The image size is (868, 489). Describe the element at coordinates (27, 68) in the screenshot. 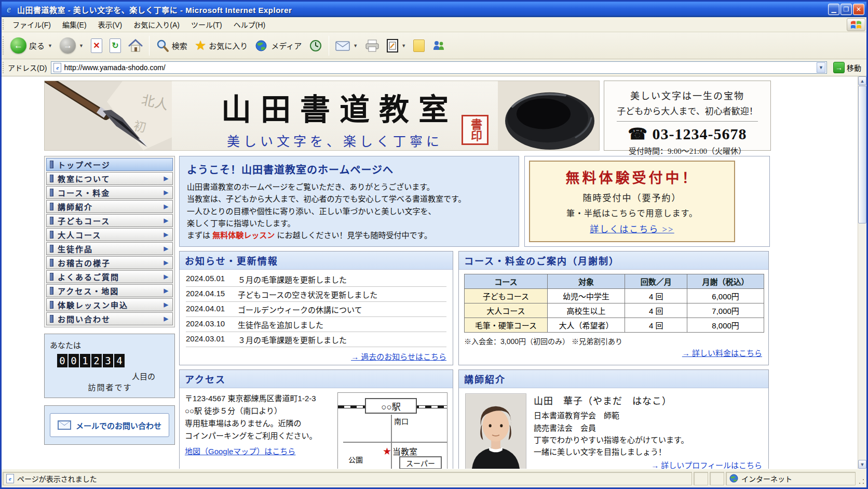

I see `address-label: アドレス(D)` at that location.